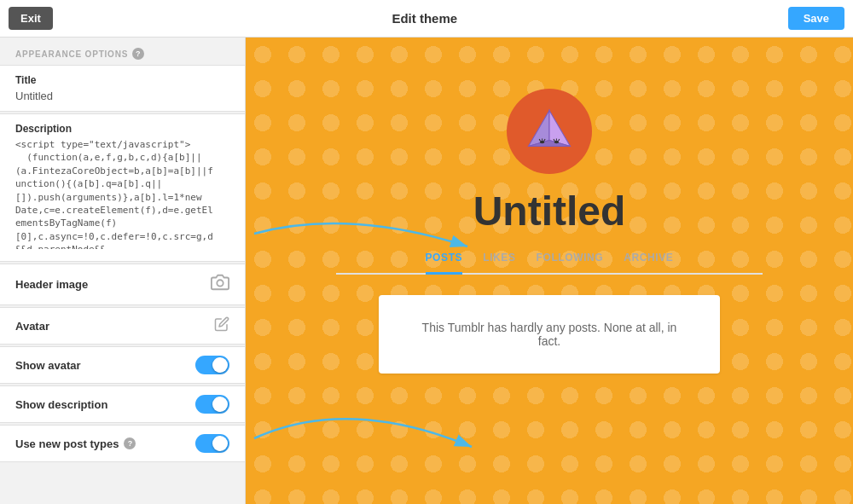  What do you see at coordinates (444, 263) in the screenshot?
I see `tab-posts: POSTS` at bounding box center [444, 263].